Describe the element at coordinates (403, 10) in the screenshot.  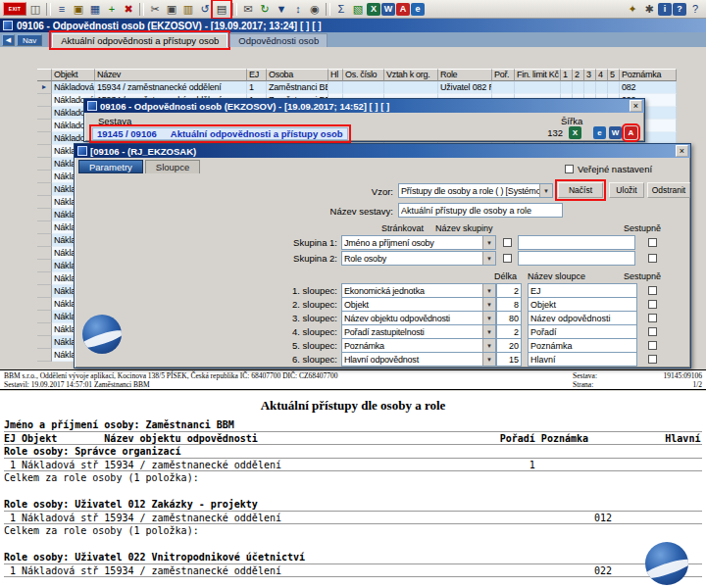
I see `pdf-icon: A` at that location.